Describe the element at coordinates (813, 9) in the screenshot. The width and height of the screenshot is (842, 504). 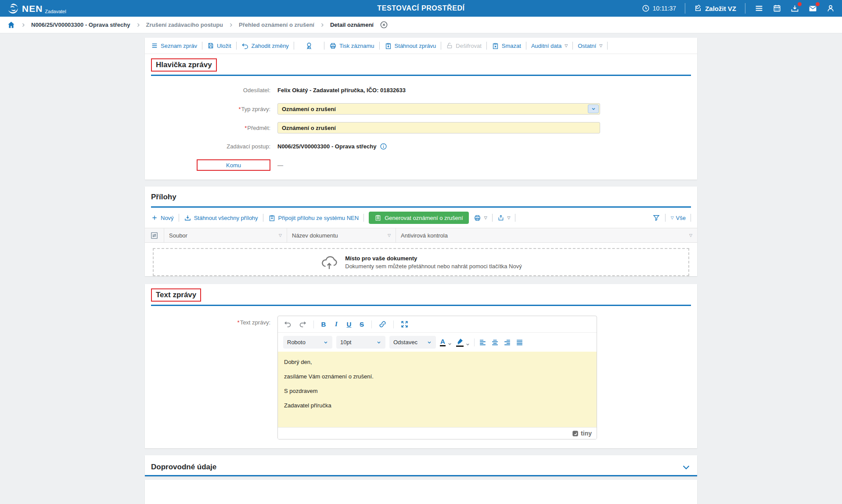
I see `mail-icon` at that location.